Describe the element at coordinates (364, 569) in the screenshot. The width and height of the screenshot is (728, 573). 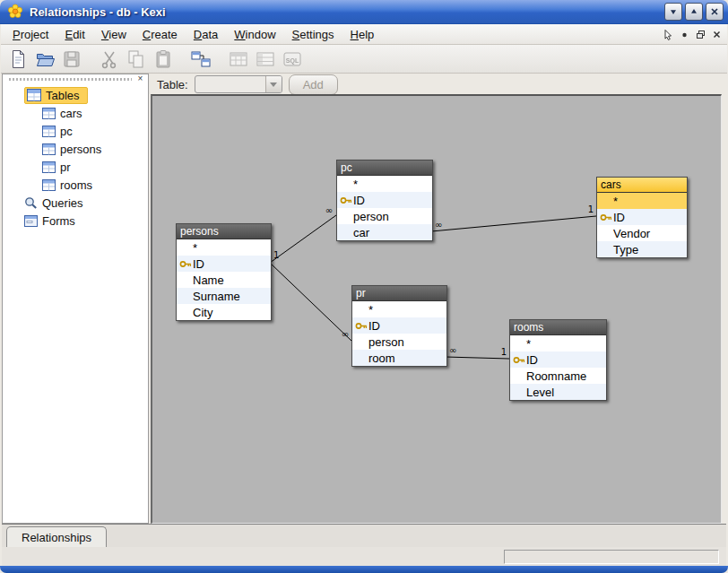
I see `window-bottom-edge` at that location.